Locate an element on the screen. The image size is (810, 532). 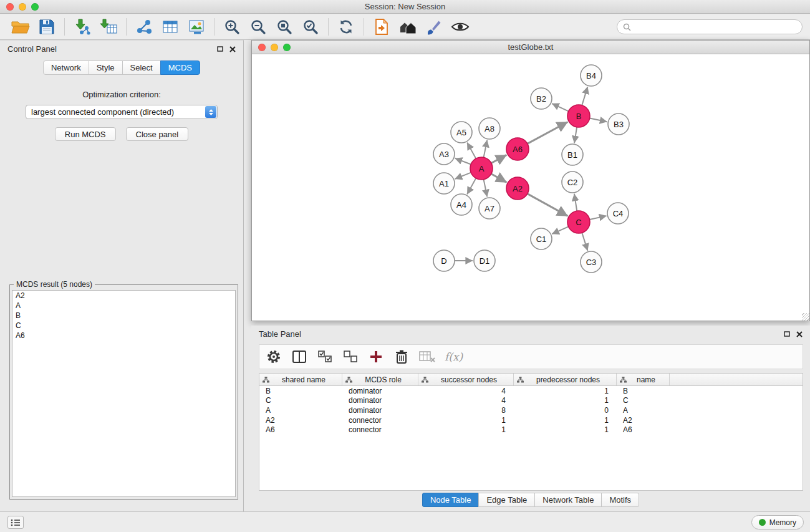
node-C: C is located at coordinates (579, 222).